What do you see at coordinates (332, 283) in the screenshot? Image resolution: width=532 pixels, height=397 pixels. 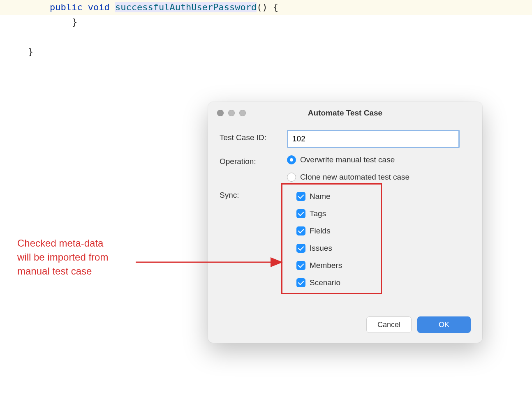 I see `checkbox-scenario: Scenario` at bounding box center [332, 283].